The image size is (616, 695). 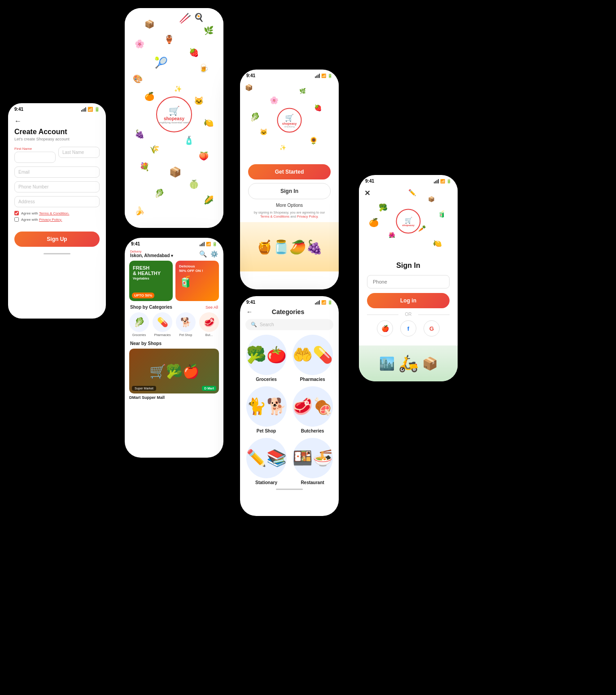 I want to click on google-icon: G, so click(x=432, y=328).